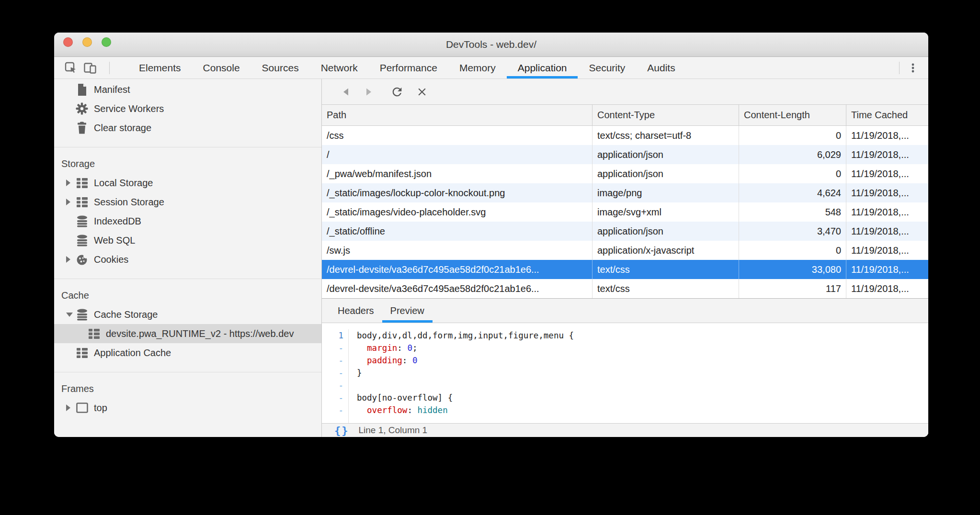 The image size is (980, 515). I want to click on sidebar-item-service-workers: Service Workers, so click(188, 109).